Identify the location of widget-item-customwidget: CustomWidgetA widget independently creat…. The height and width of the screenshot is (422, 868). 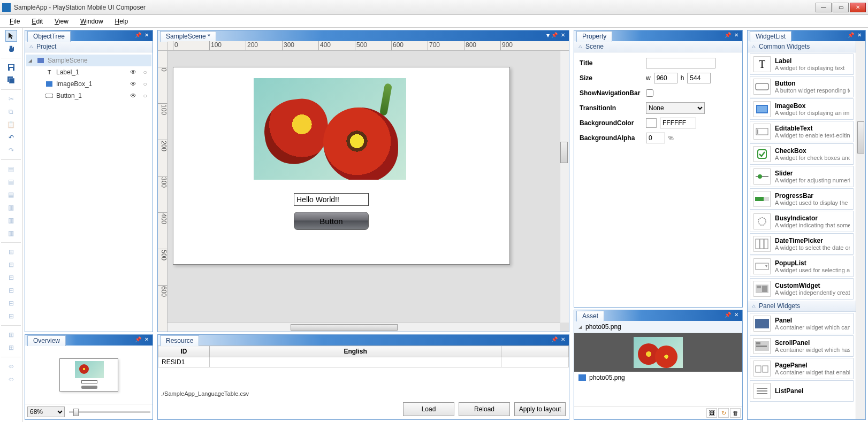
(802, 289).